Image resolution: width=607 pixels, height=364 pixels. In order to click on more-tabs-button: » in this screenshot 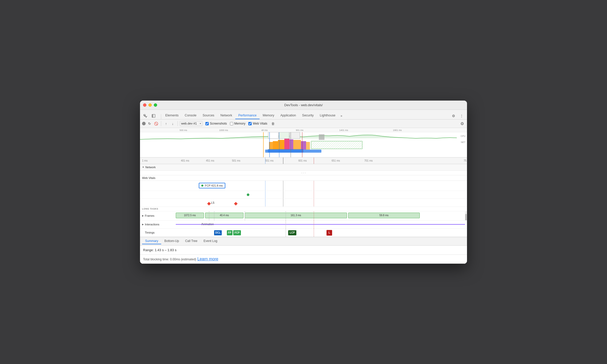, I will do `click(341, 116)`.